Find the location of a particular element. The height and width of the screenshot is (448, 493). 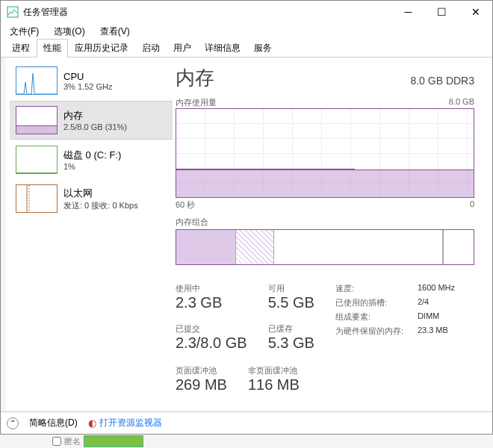

tab-users: 用户 is located at coordinates (182, 48).